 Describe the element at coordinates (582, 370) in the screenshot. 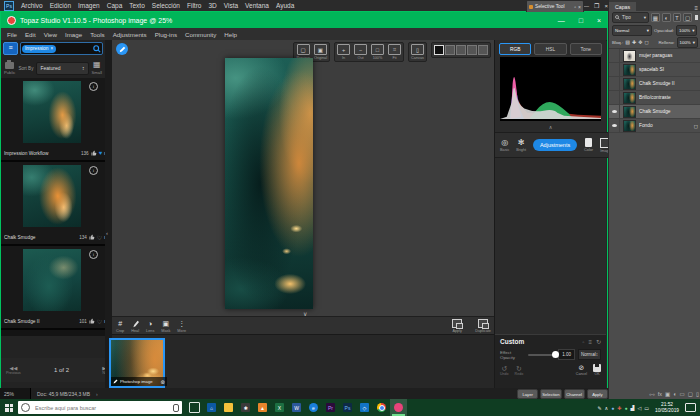

I see `cancel-button: ⊘ Cancel` at that location.